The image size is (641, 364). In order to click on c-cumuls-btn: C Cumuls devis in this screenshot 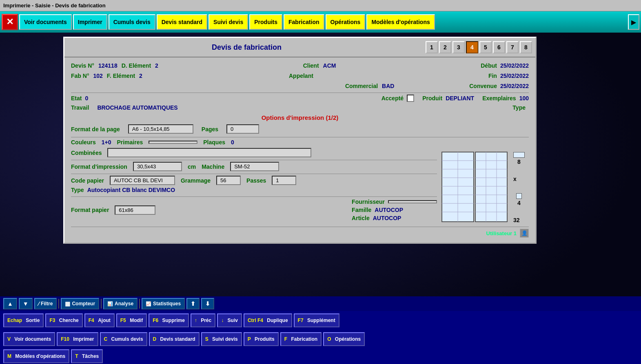, I will do `click(124, 339)`.